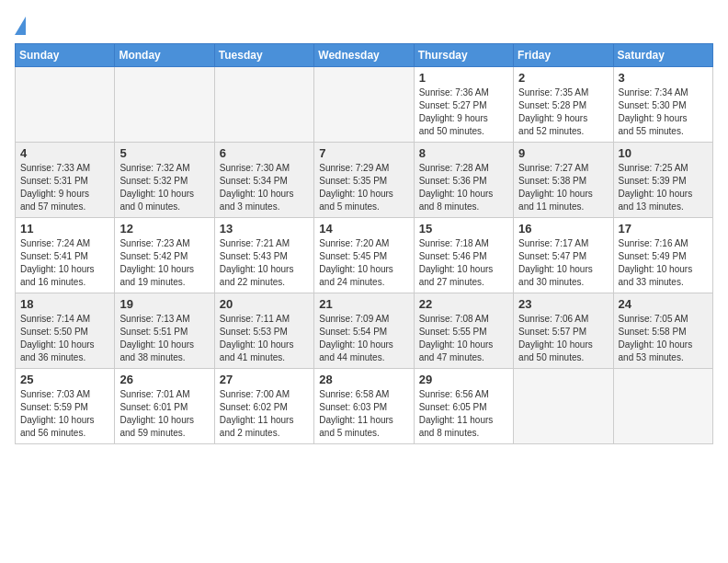 Image resolution: width=728 pixels, height=563 pixels. What do you see at coordinates (164, 414) in the screenshot?
I see `day-info: Sunrise: 7:01 AMSunset: 6:01 PMDaylight:…` at bounding box center [164, 414].